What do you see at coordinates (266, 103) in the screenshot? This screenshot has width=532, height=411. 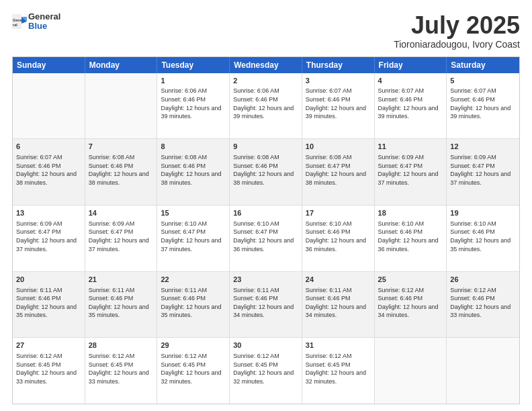 I see `cell-info: Sunrise: 6:06 AM Sunset: 6:46 PM Dayligh…` at bounding box center [266, 103].